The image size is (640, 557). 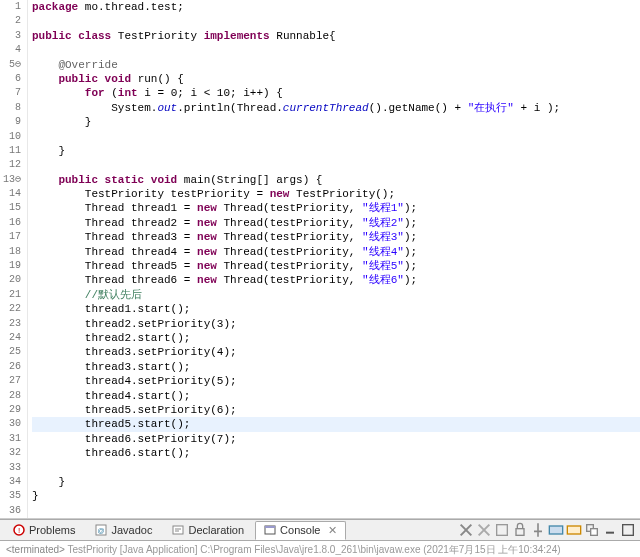 I want to click on code-line: package mo.thread.test;, so click(x=336, y=7).